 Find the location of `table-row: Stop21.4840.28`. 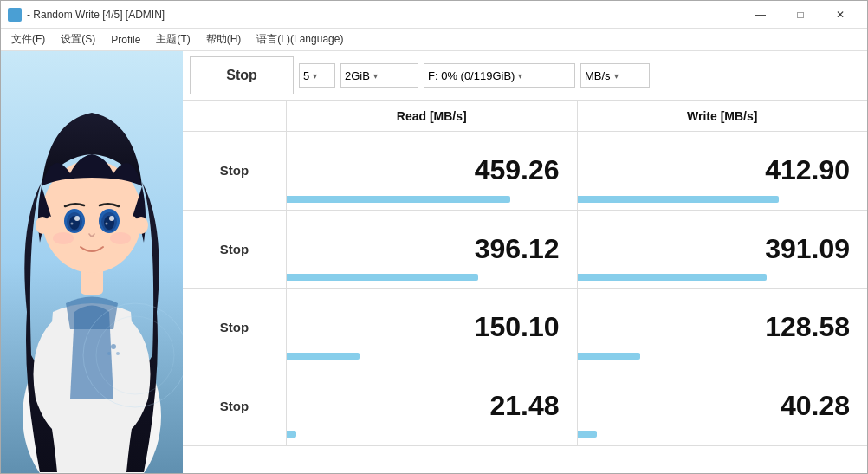

table-row: Stop21.4840.28 is located at coordinates (525, 407).